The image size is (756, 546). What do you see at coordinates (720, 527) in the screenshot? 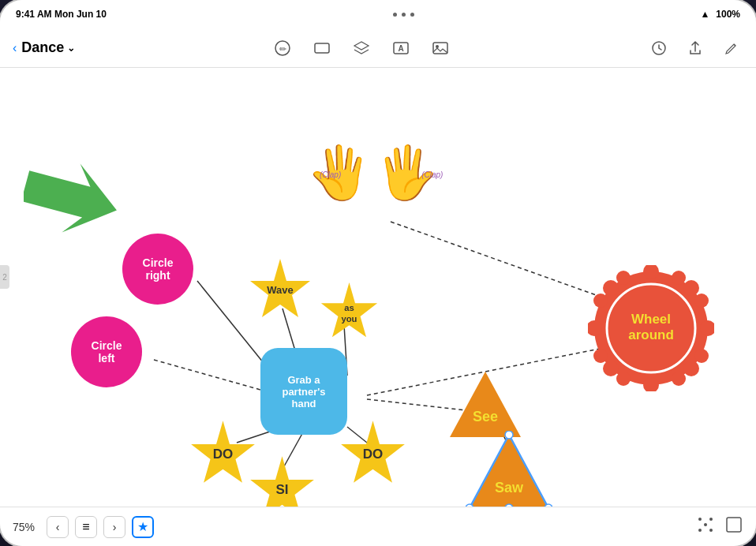
I see `bottom-right-controls` at bounding box center [720, 527].